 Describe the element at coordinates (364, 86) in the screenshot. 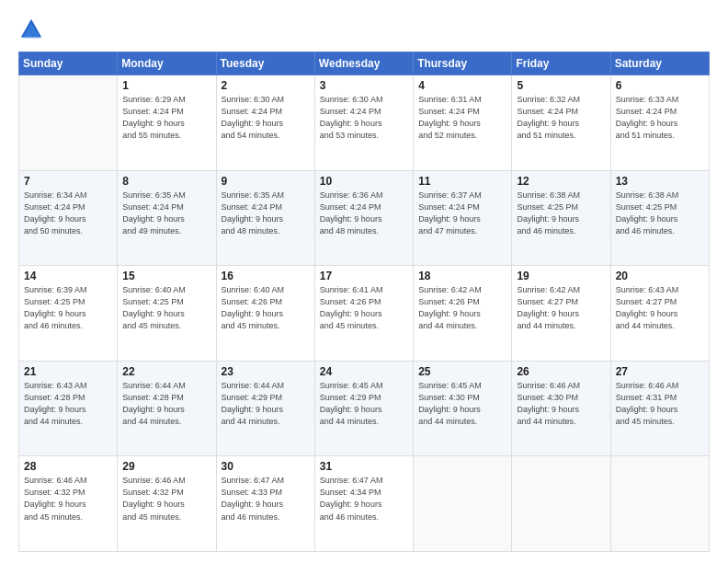

I see `day-number: 3` at that location.